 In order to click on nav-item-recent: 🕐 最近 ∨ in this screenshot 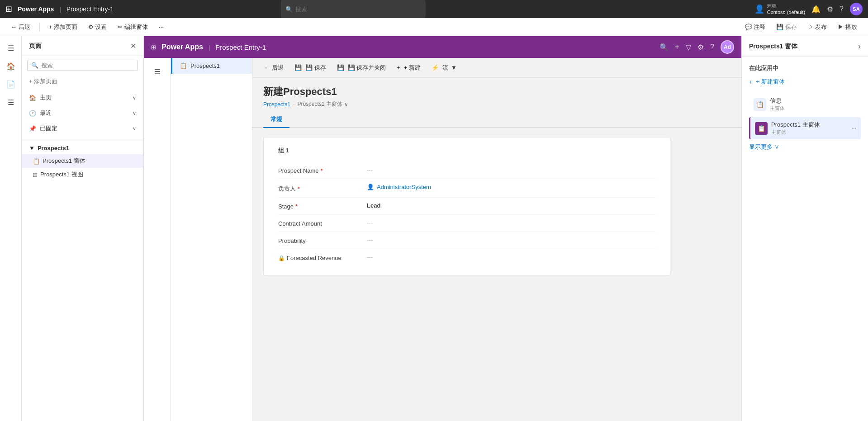, I will do `click(82, 113)`.